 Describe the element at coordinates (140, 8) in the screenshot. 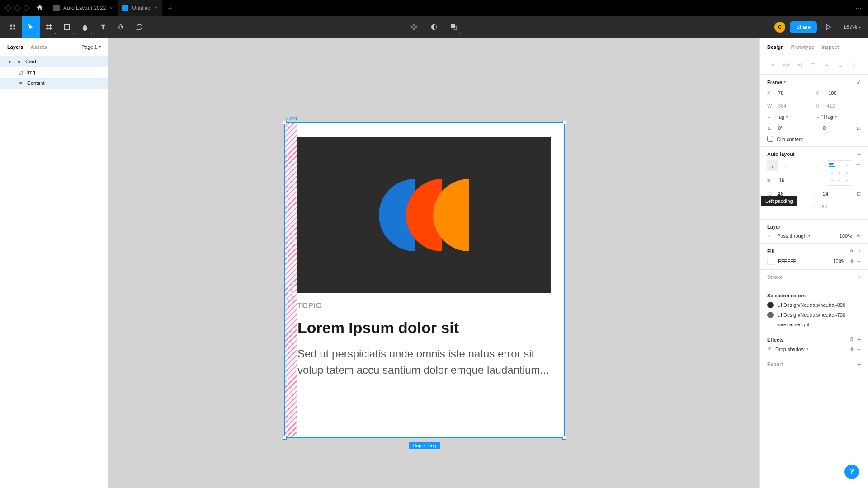

I see `tab-untitled: Untitled ×` at that location.